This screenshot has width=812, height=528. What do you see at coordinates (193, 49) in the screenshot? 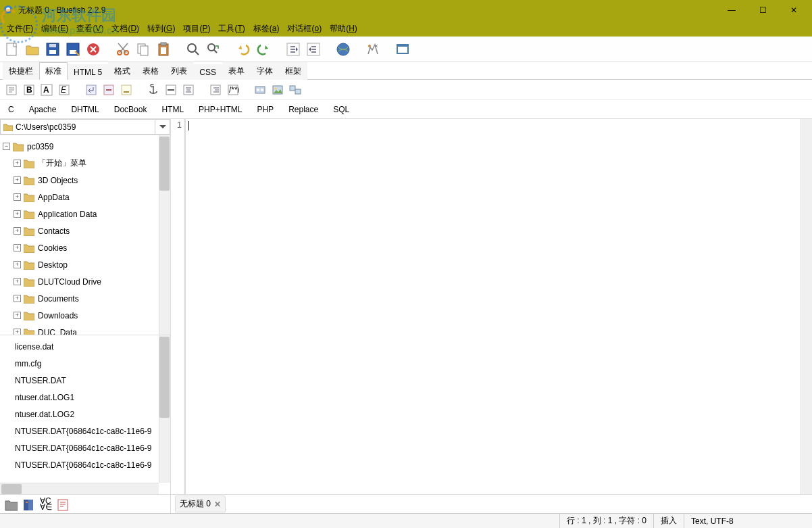
I see `find-icon` at bounding box center [193, 49].